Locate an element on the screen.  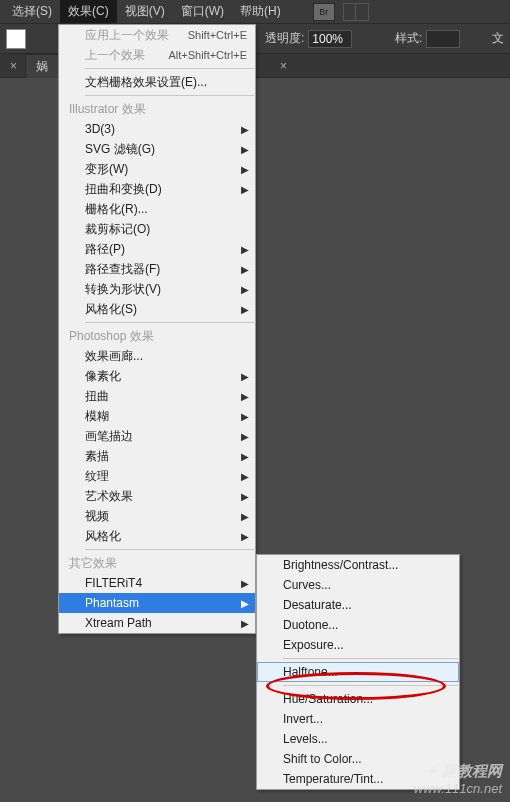
menu-item-filterit4: FILTERiT4▶ is located at coordinates (157, 583).